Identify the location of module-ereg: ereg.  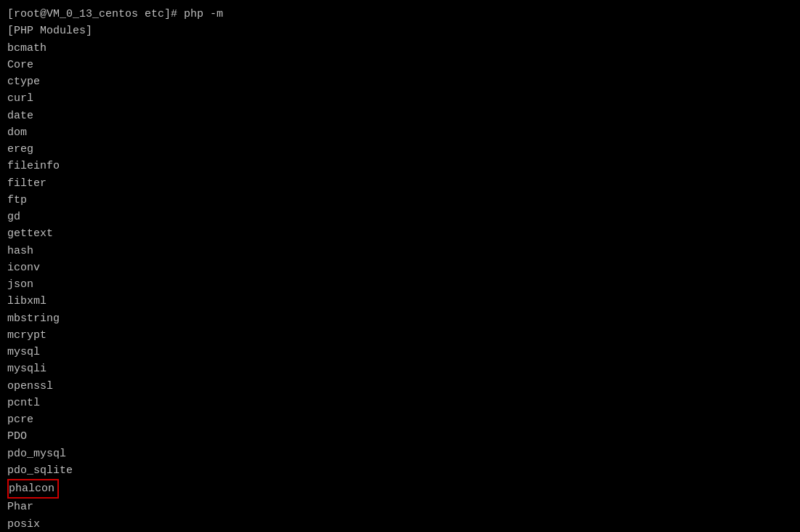
(400, 150).